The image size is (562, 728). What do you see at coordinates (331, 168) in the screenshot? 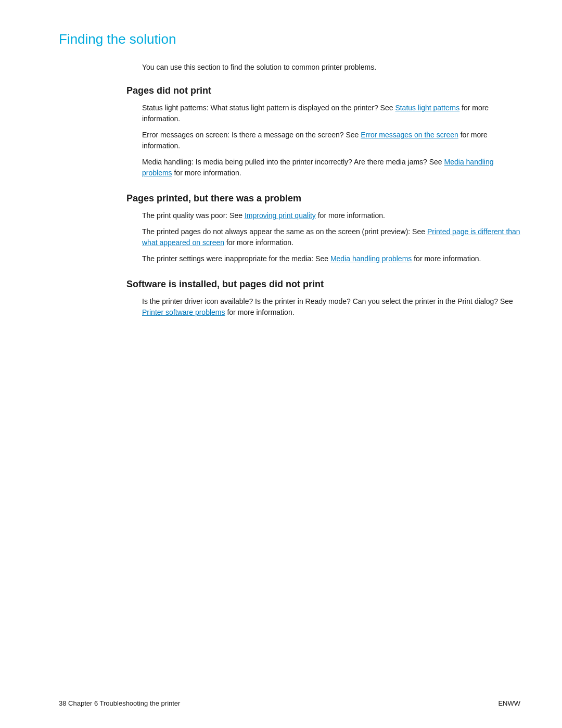
I see `media-handling-item: Media handling: Is media being pulled in…` at bounding box center [331, 168].